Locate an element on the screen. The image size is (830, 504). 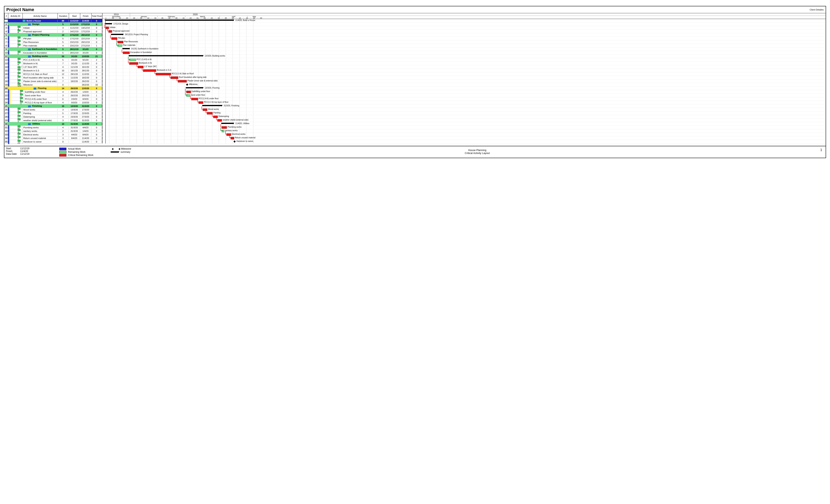
table-row: 35 ZZ Handover to owner 0 11/4/20 0 is located at coordinates (53, 141).